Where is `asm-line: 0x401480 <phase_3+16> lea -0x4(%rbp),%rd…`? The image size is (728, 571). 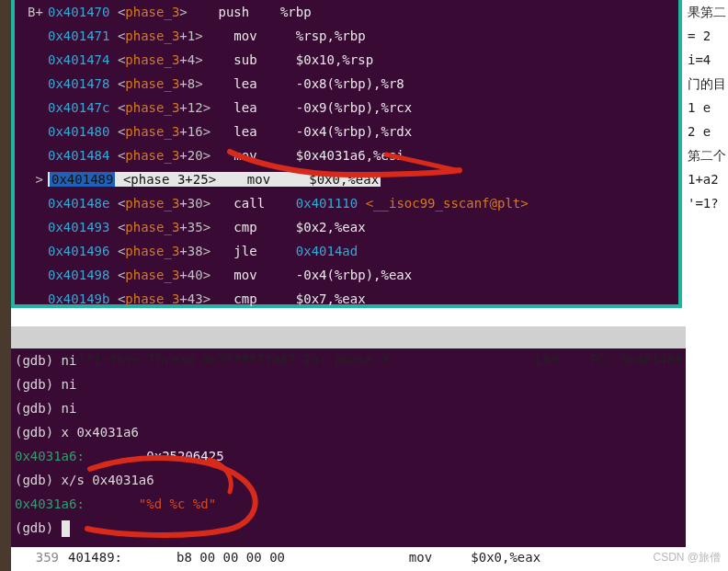 asm-line: 0x401480 <phase_3+16> lea -0x4(%rbp),%rd… is located at coordinates (347, 131).